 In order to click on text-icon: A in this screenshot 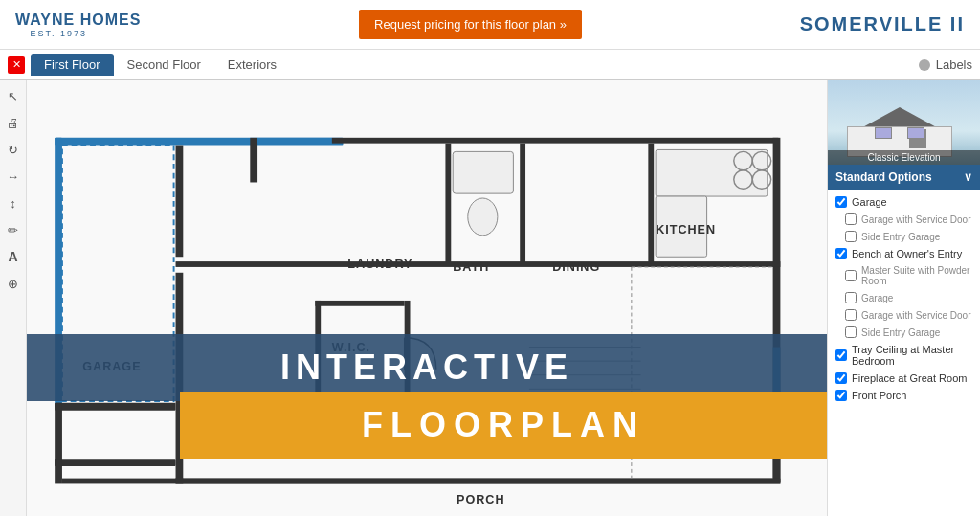, I will do `click(13, 257)`.